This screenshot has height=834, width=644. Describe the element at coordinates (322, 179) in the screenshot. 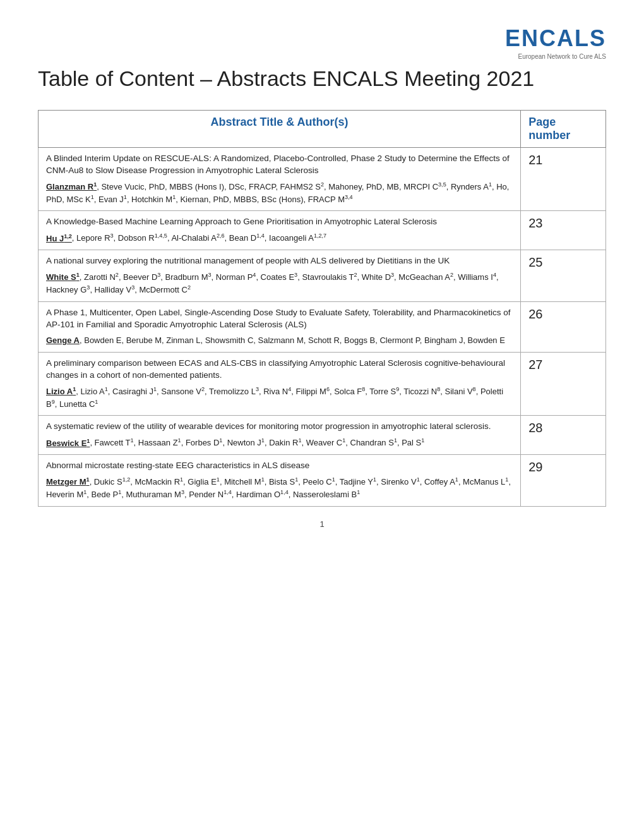

I see `table-row: A Blinded Interim Update on RESCUE-ALS: …` at that location.